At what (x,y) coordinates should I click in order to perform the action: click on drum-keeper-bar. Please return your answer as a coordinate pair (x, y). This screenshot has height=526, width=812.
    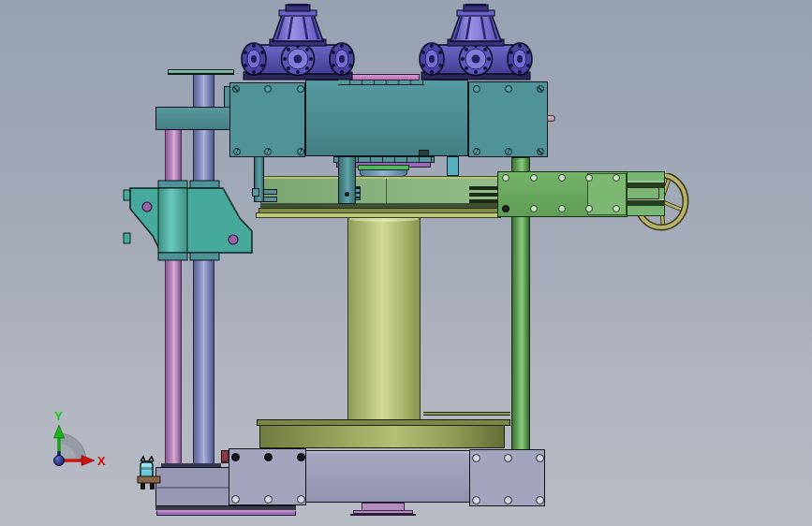
    Looking at the image, I should click on (466, 414).